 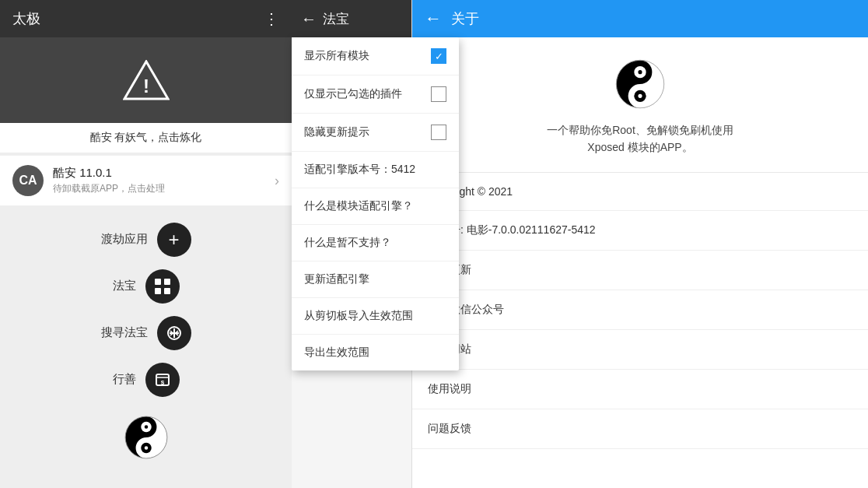 What do you see at coordinates (375, 243) in the screenshot?
I see `dropdown-what-unsupport: 什么是暂不支持？` at bounding box center [375, 243].